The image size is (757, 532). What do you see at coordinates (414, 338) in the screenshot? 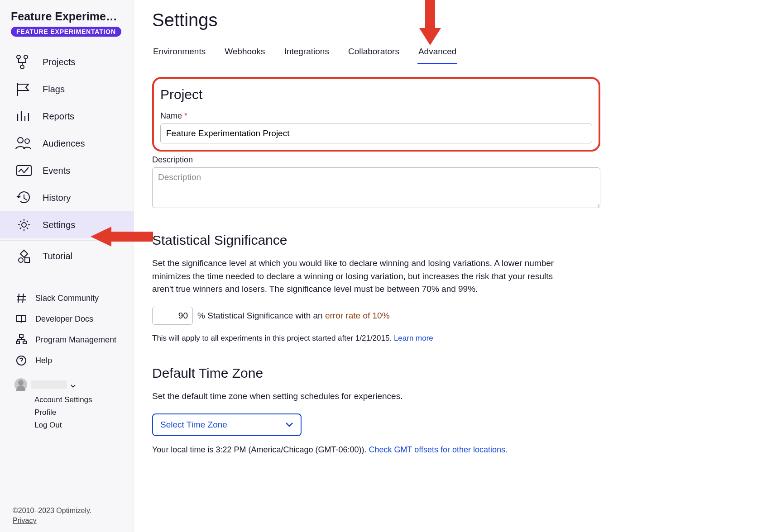
I see `learn-more-link: Learn more` at bounding box center [414, 338].